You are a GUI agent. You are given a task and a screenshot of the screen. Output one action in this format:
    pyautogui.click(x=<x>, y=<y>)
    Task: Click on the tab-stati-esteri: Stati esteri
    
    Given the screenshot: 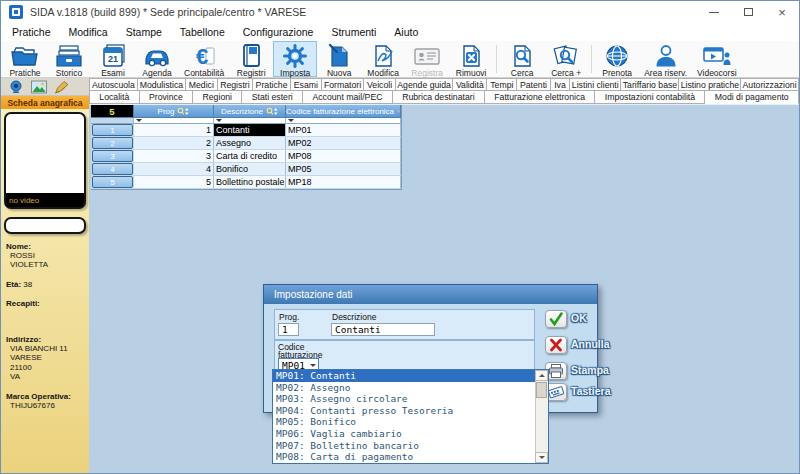 What is the action you would take?
    pyautogui.click(x=272, y=98)
    